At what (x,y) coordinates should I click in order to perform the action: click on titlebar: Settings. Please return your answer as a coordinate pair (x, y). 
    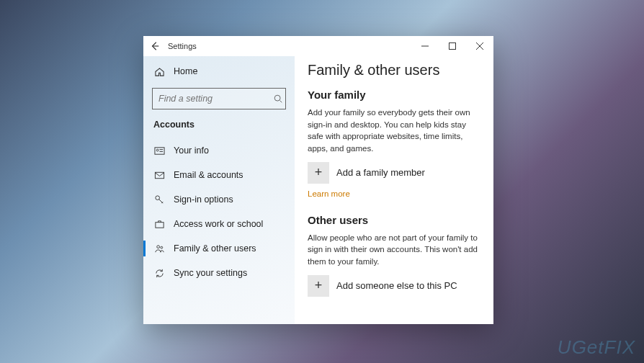
    Looking at the image, I should click on (318, 46).